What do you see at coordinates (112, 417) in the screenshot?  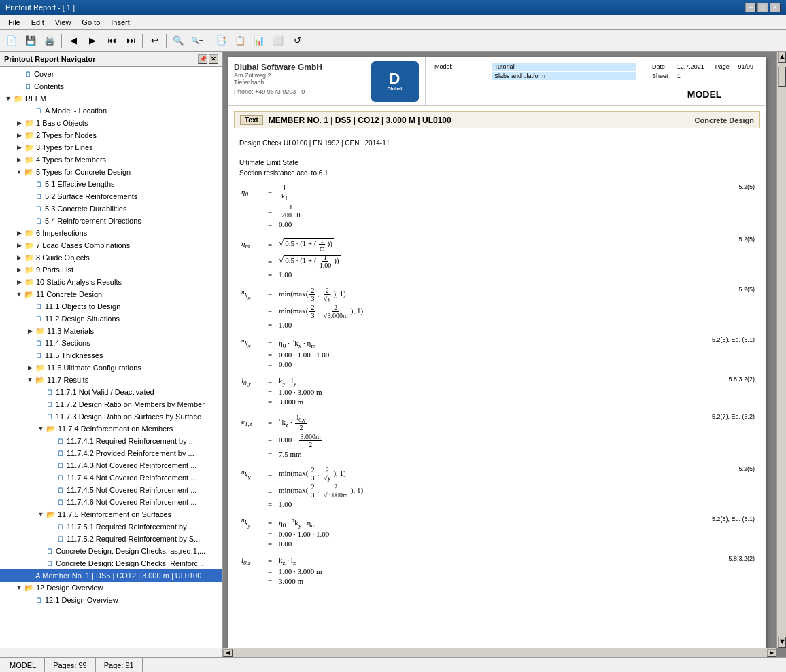 I see `tree-item-drs: 🗒 11.7.3 Design Ratio on Surfaces by Sur…` at bounding box center [112, 417].